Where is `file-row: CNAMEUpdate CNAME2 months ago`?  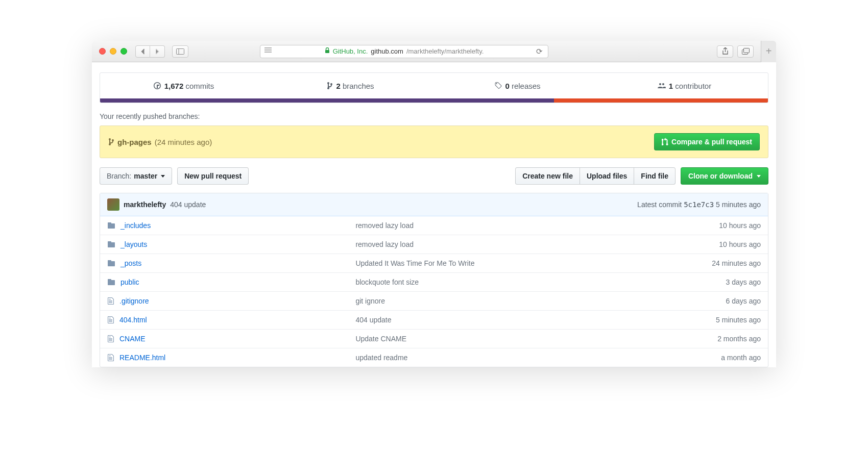 file-row: CNAMEUpdate CNAME2 months ago is located at coordinates (434, 339).